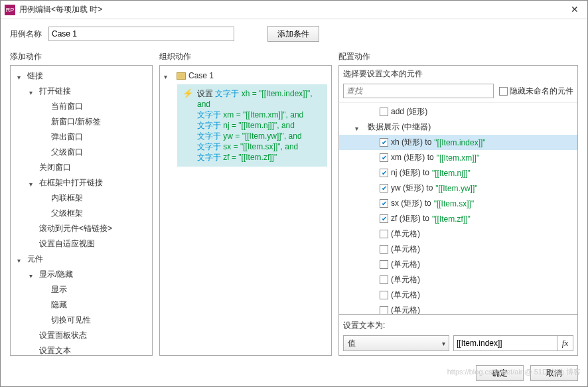 This screenshot has height=387, width=588. What do you see at coordinates (260, 147) in the screenshot?
I see `action-expr: sx = "[[Item.sx]]", and` at bounding box center [260, 147].